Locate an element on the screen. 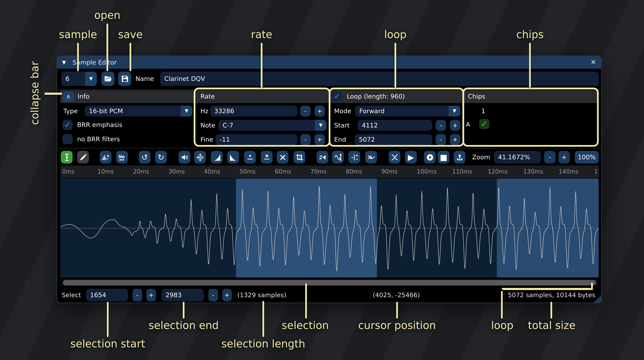  filter-icon is located at coordinates (371, 157).